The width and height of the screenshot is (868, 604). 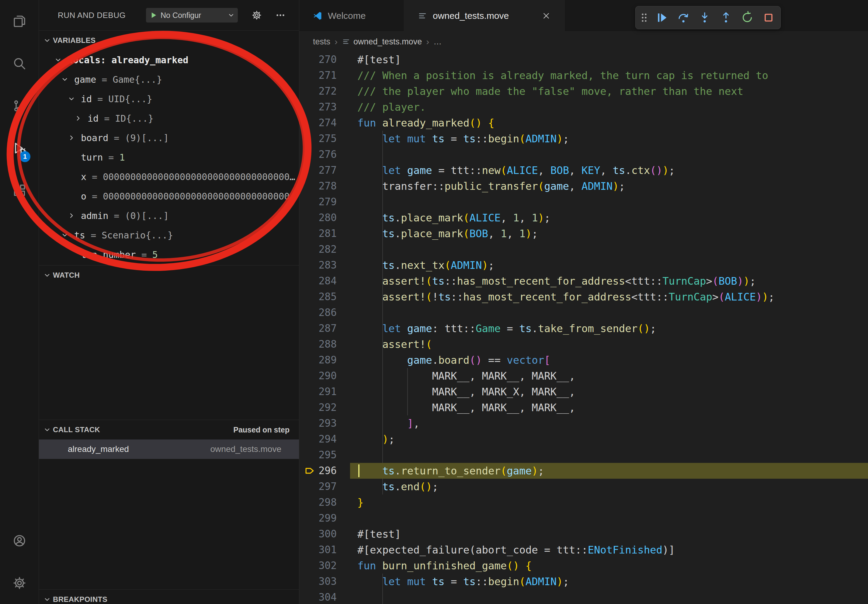 I want to click on gutter: 288, so click(x=325, y=344).